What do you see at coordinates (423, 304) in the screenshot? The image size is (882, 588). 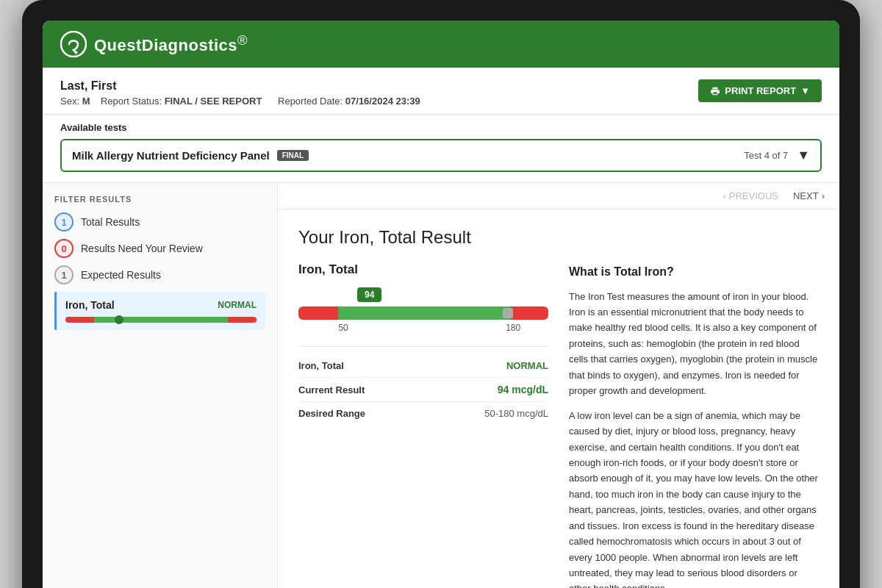 I see `gauge-section: 94 50 180` at bounding box center [423, 304].